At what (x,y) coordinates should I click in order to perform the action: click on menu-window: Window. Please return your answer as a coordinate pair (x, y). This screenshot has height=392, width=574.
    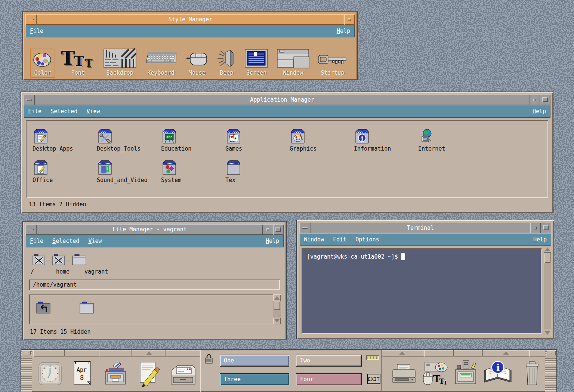
    Looking at the image, I should click on (314, 240).